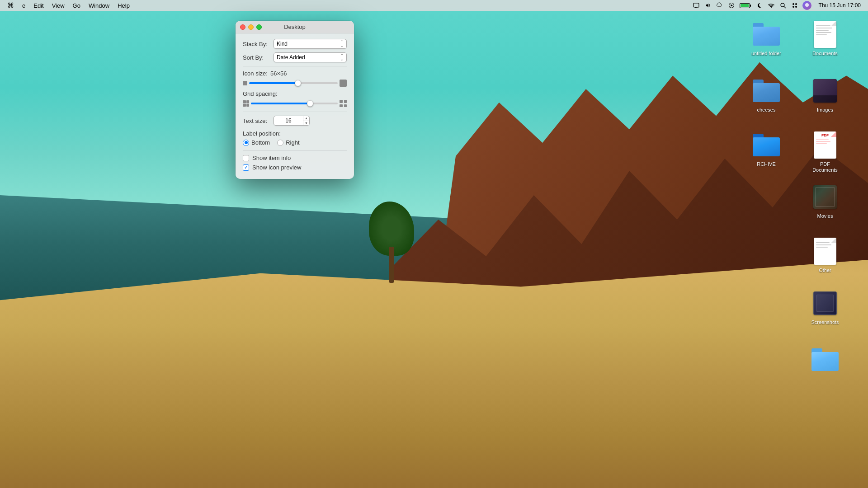 The width and height of the screenshot is (868, 488). I want to click on tree, so click(392, 242).